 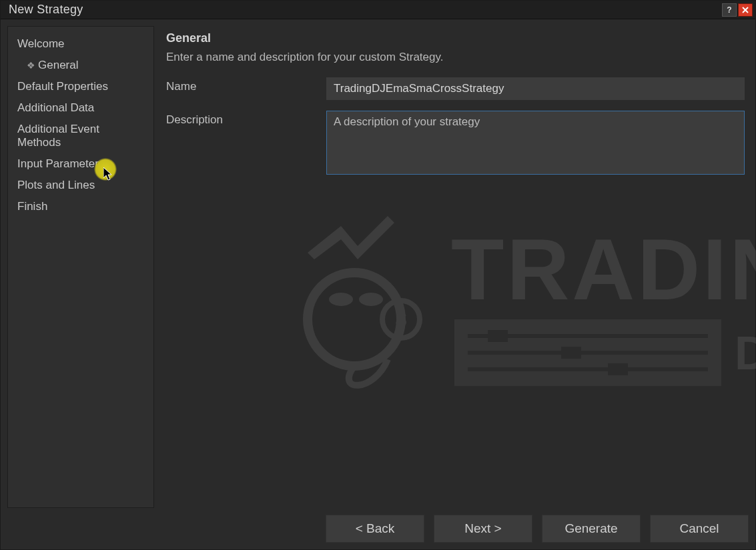 What do you see at coordinates (246, 85) in the screenshot?
I see `name-label: Name` at bounding box center [246, 85].